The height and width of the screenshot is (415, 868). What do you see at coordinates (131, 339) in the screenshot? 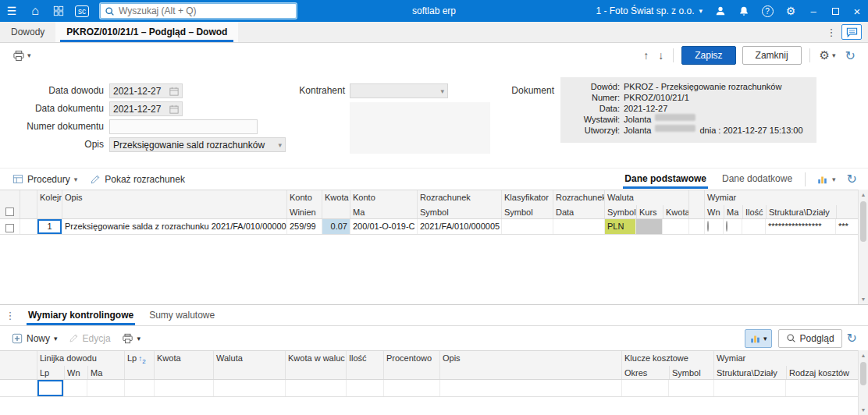
I see `bottom-print-button: ▾` at bounding box center [131, 339].